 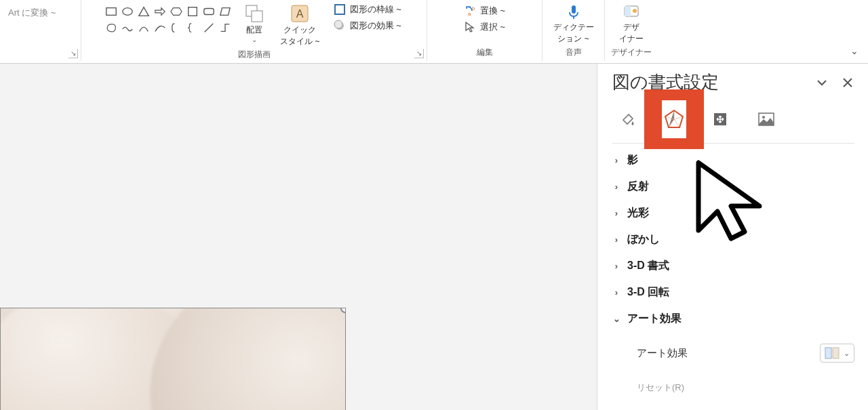 What do you see at coordinates (628, 119) in the screenshot?
I see `paint-bucket-icon` at bounding box center [628, 119].